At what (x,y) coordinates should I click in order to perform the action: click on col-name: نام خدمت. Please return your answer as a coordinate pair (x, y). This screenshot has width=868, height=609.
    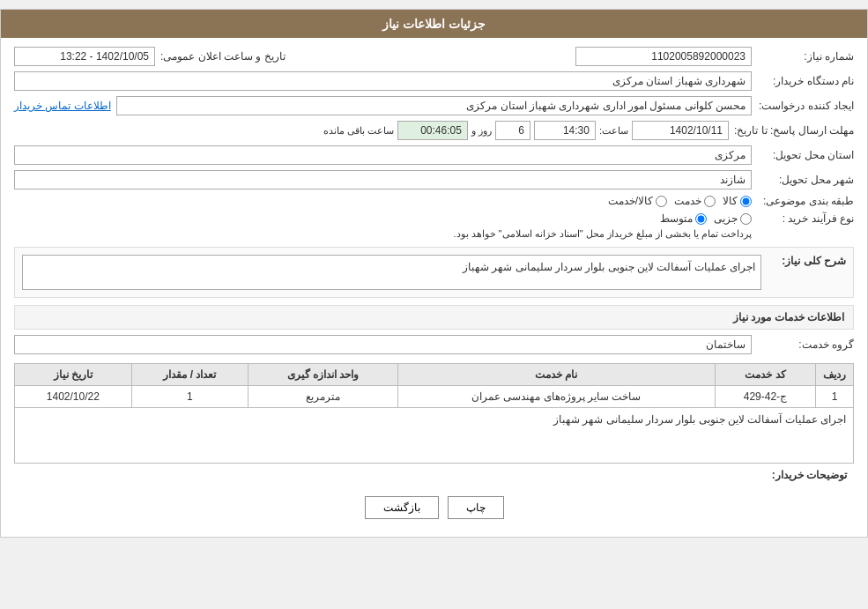
    Looking at the image, I should click on (556, 375).